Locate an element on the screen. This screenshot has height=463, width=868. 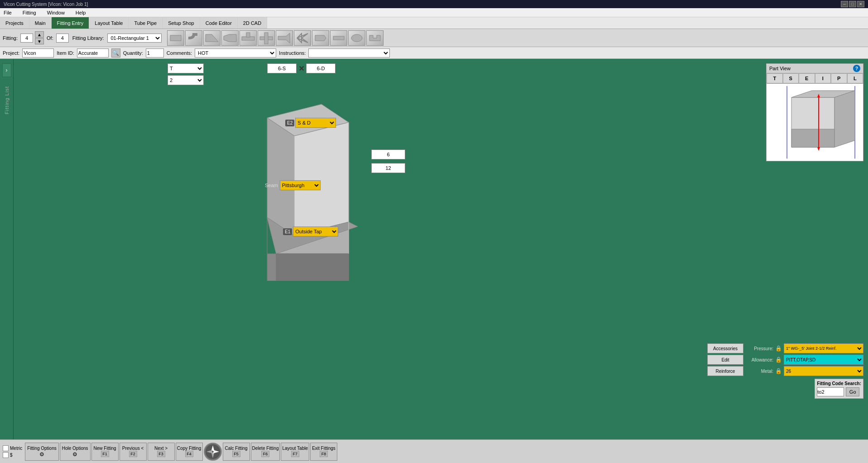
fitting-icon-tee is located at coordinates (248, 38).